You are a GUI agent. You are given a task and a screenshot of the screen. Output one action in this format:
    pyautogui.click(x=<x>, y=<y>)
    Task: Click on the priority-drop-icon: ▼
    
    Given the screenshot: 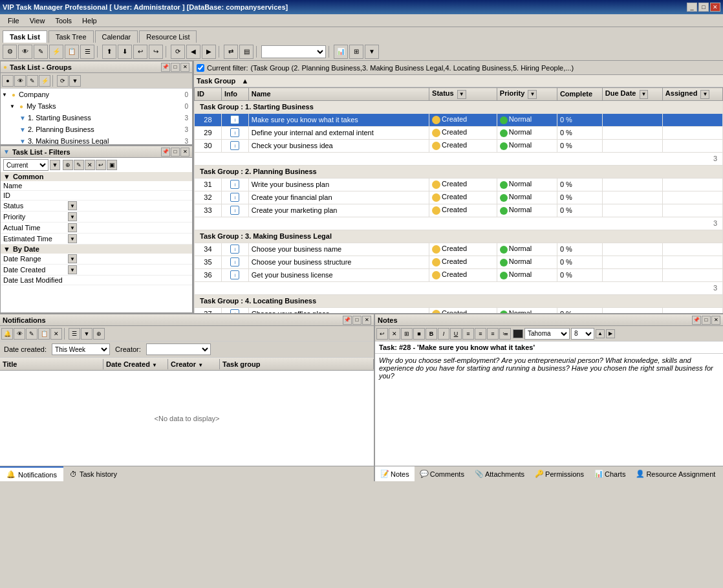 What is the action you would take?
    pyautogui.click(x=532, y=94)
    